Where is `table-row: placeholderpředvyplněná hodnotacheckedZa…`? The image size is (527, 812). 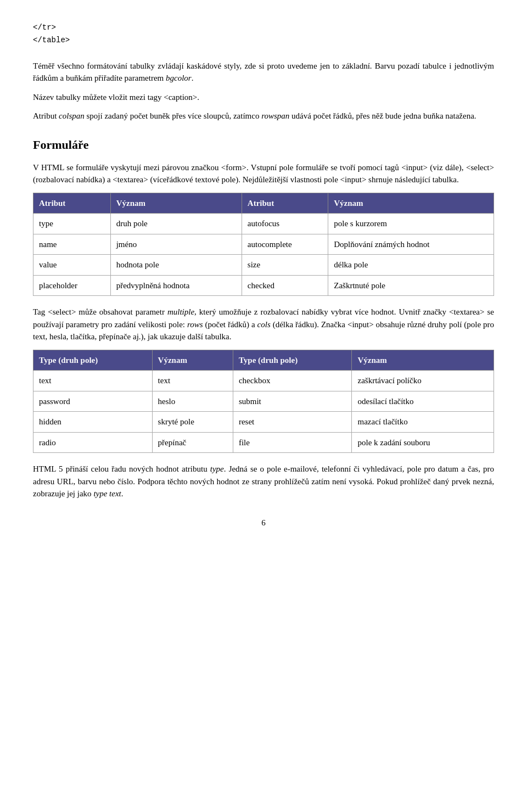 table-row: placeholderpředvyplněná hodnotacheckedZa… is located at coordinates (264, 285).